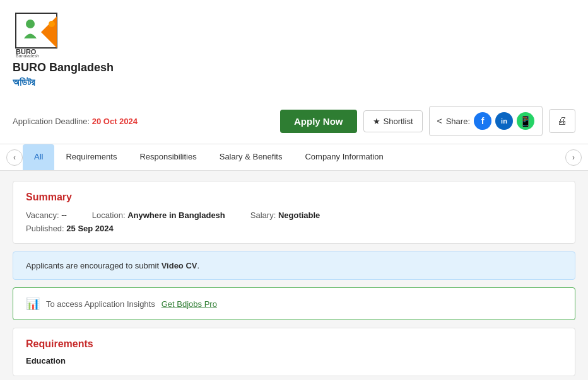 Image resolution: width=588 pixels, height=380 pixels. I want to click on location-item: Location: Anywhere in Bangladesh, so click(159, 216).